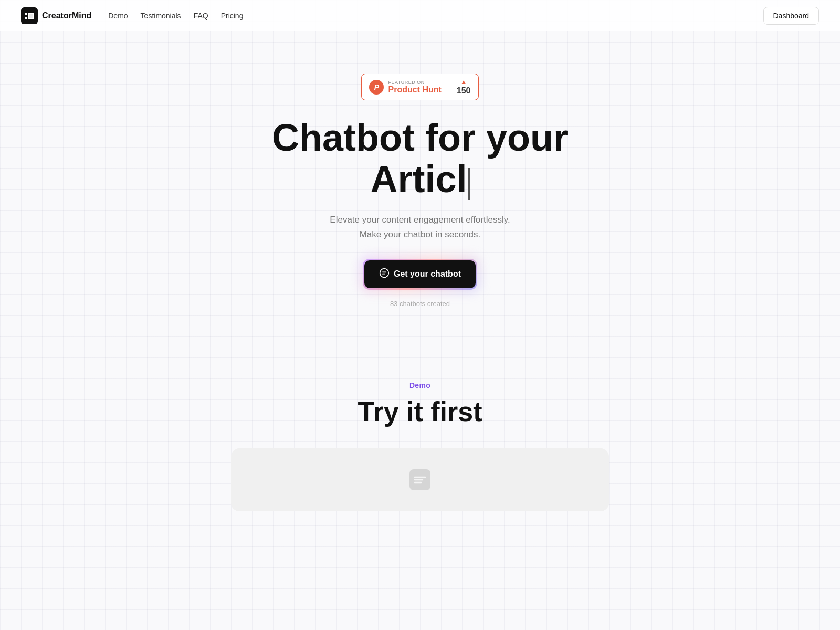 The width and height of the screenshot is (840, 630). Describe the element at coordinates (384, 274) in the screenshot. I see `chatbot-icon` at that location.